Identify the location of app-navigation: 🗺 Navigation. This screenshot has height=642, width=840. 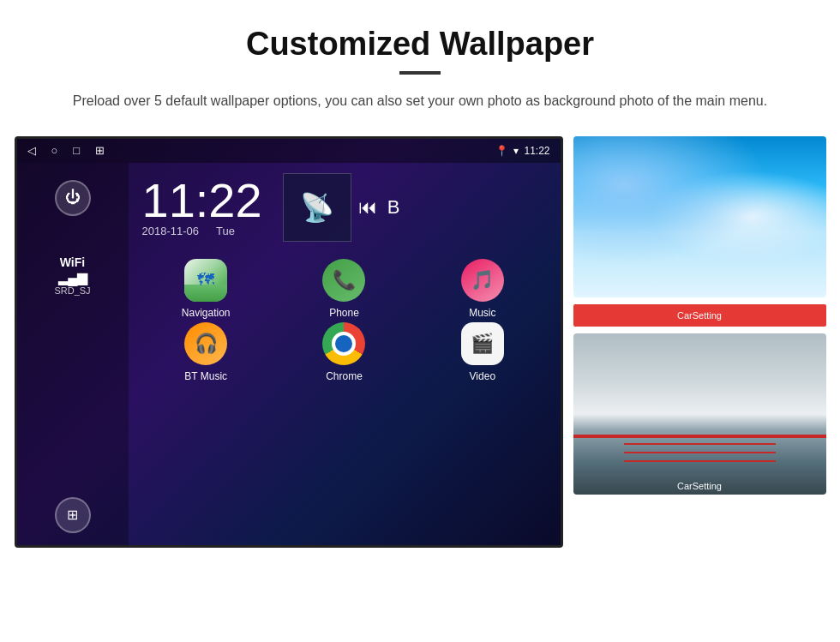
(206, 289).